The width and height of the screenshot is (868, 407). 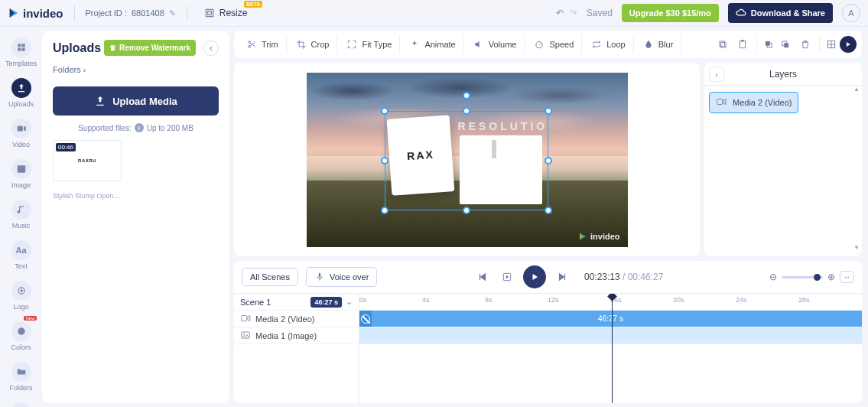 What do you see at coordinates (139, 128) in the screenshot?
I see `info-icon: i` at bounding box center [139, 128].